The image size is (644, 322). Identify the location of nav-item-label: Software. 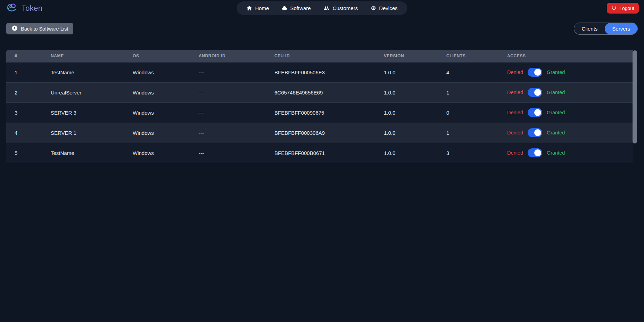
(300, 8).